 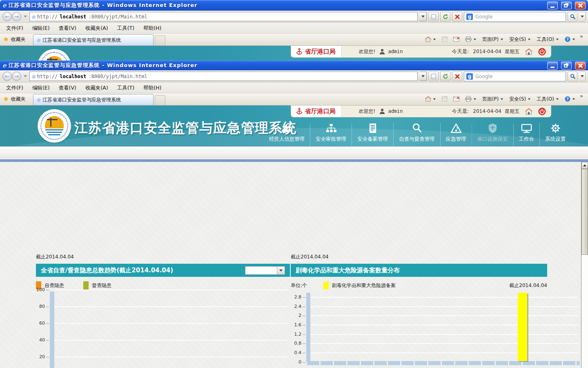 I want to click on tick-mark, so click(x=304, y=353).